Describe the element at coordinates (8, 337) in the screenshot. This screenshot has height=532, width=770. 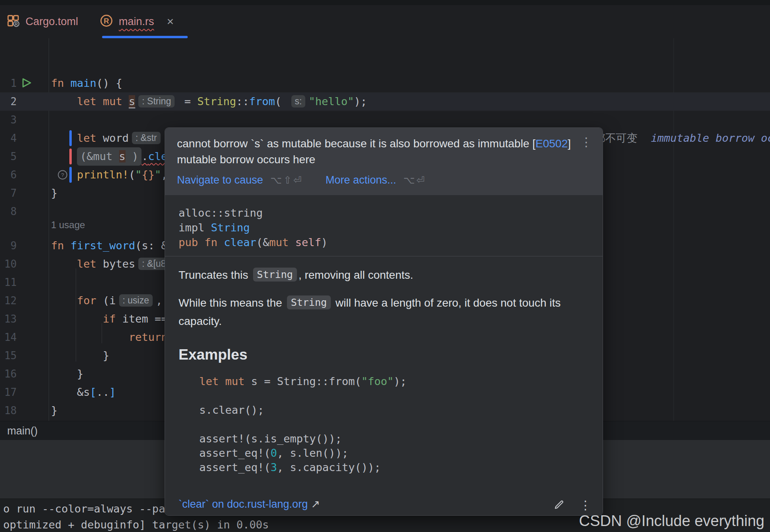
I see `line-number: 14` at that location.